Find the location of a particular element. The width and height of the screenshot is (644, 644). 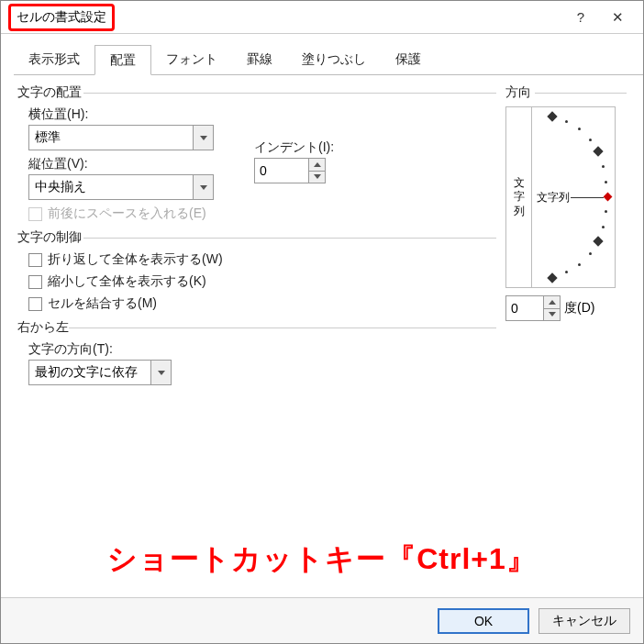

tab-fill: 塗りつぶし is located at coordinates (334, 61).